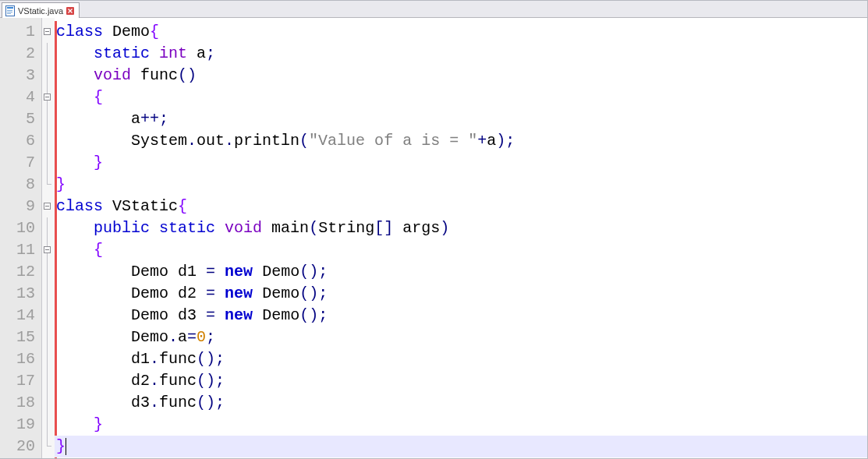  I want to click on code-line: a++;, so click(461, 119).